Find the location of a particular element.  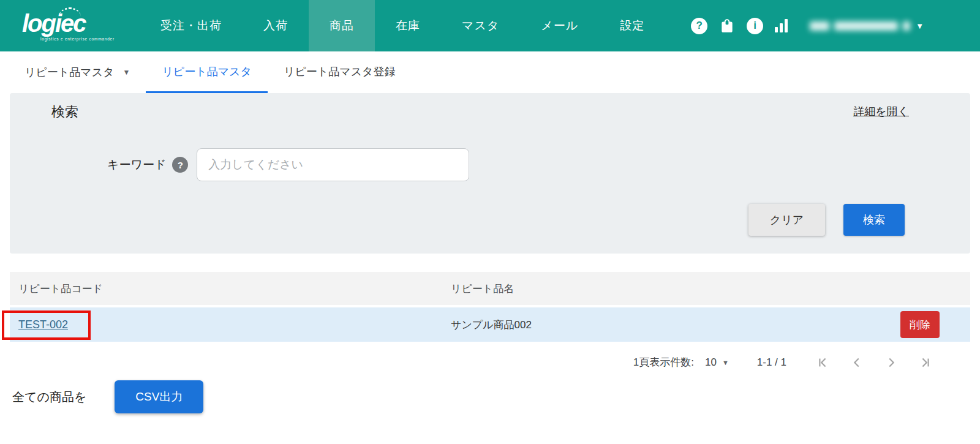

open-details-link: 詳細を開く is located at coordinates (881, 111).